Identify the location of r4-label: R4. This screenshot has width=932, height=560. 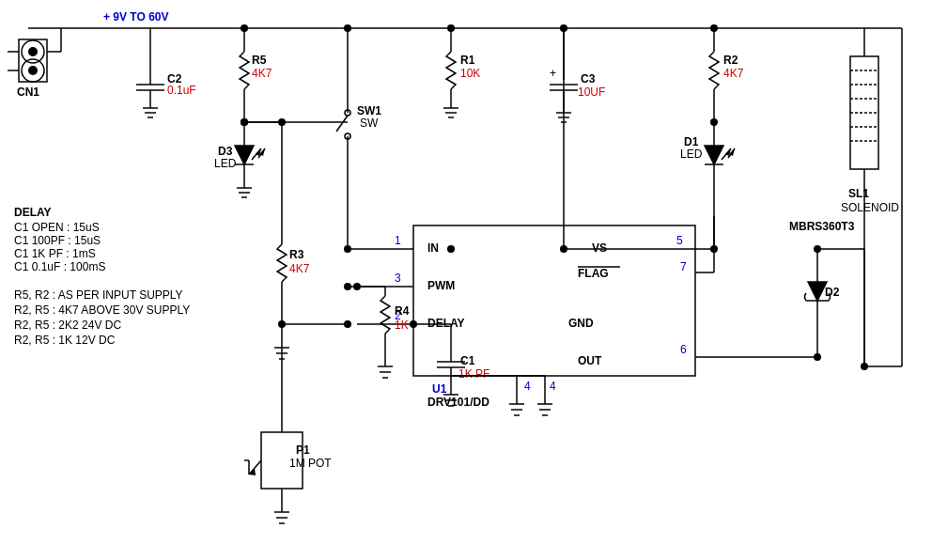
(402, 311).